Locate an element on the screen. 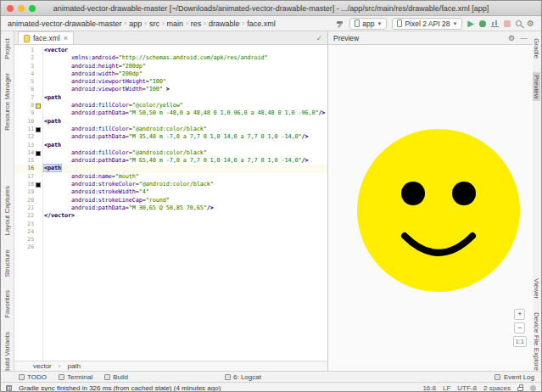  zoom-ratio-button: 1:1 is located at coordinates (520, 341).